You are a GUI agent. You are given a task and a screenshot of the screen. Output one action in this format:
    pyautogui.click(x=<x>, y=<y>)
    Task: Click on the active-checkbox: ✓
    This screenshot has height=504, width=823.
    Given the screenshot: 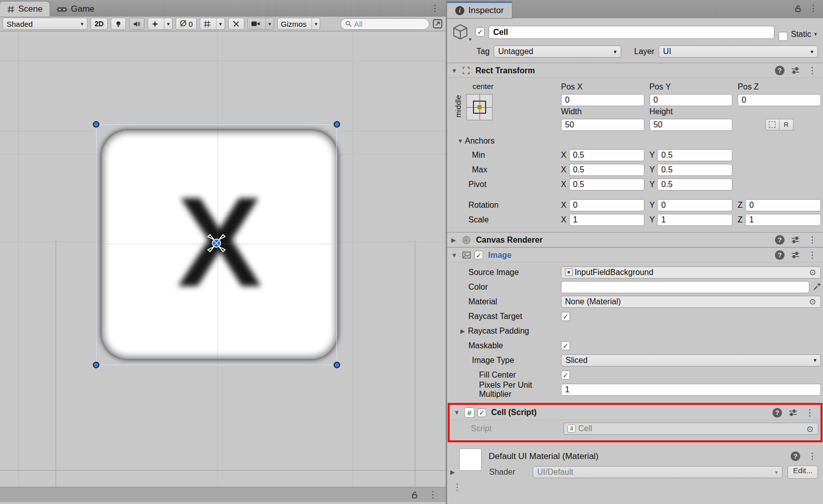 What is the action you would take?
    pyautogui.click(x=480, y=32)
    